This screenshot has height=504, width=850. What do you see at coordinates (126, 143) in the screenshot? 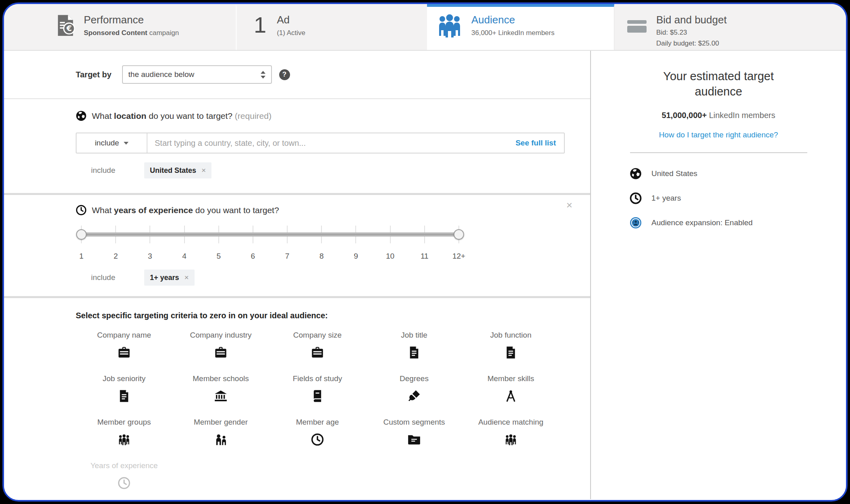
I see `chevron-down-icon` at bounding box center [126, 143].